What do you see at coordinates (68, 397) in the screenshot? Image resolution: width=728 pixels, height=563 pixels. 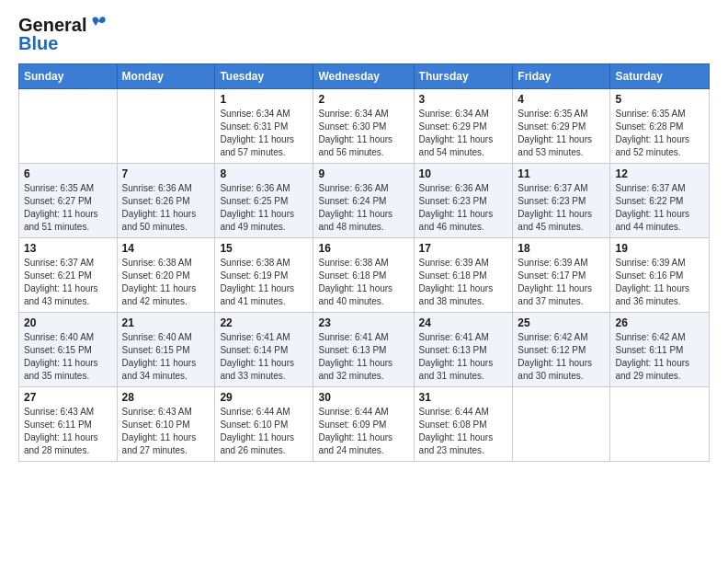 I see `day-number: 27` at bounding box center [68, 397].